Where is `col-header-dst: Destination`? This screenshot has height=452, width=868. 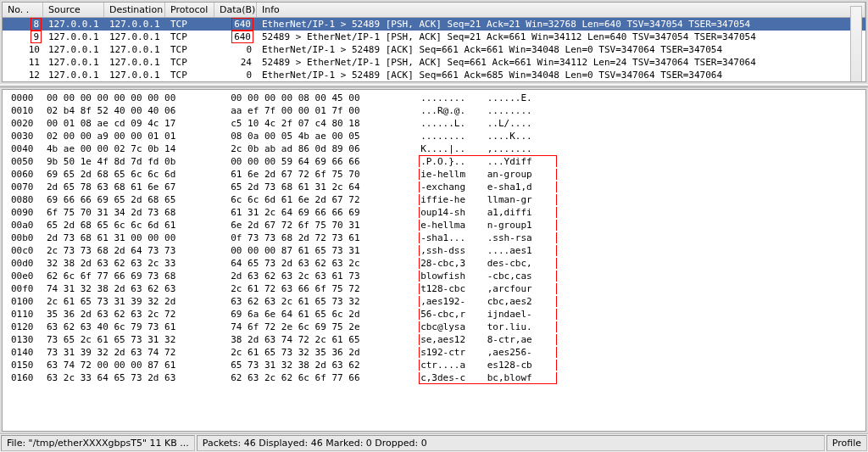 col-header-dst: Destination is located at coordinates (135, 10).